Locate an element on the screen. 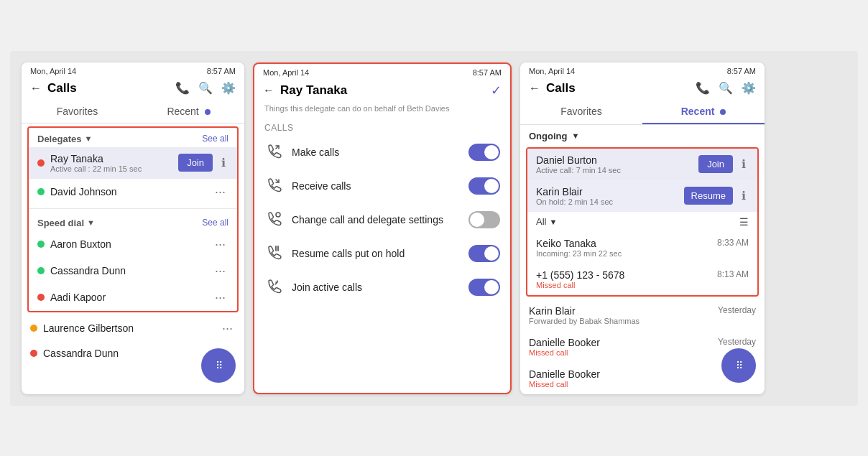 Image resolution: width=868 pixels, height=456 pixels. danielle2-sub: Missed call is located at coordinates (642, 384).